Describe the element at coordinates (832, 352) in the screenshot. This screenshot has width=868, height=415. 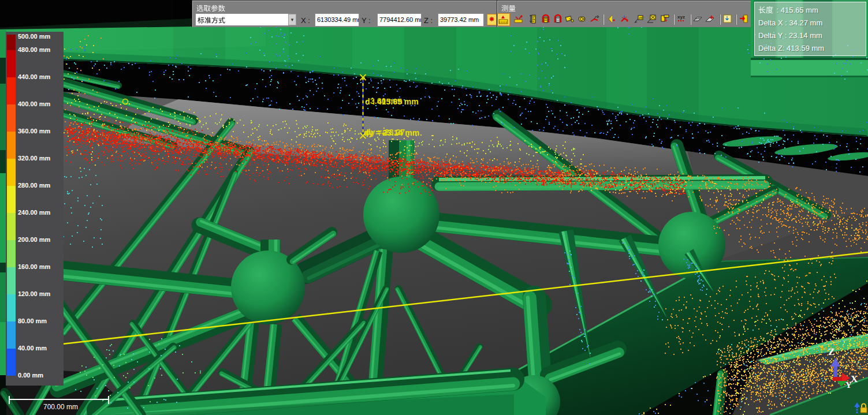
I see `svg-text: Z` at that location.